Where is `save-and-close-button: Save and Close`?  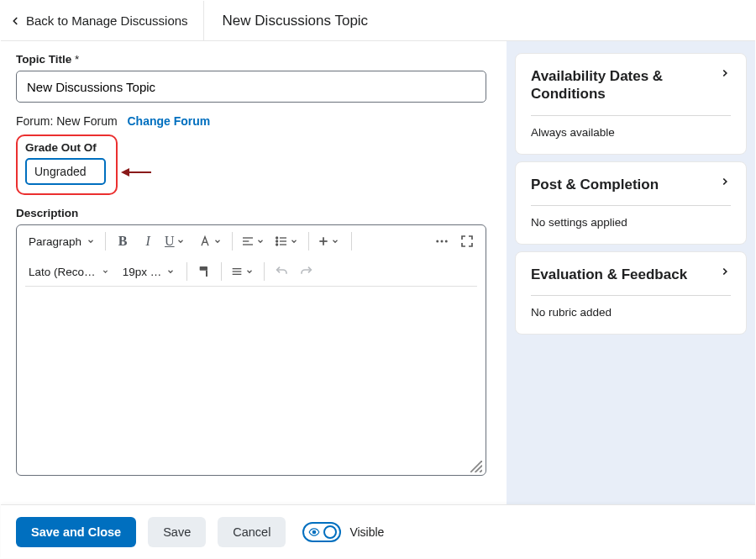
save-and-close-button: Save and Close is located at coordinates (76, 532).